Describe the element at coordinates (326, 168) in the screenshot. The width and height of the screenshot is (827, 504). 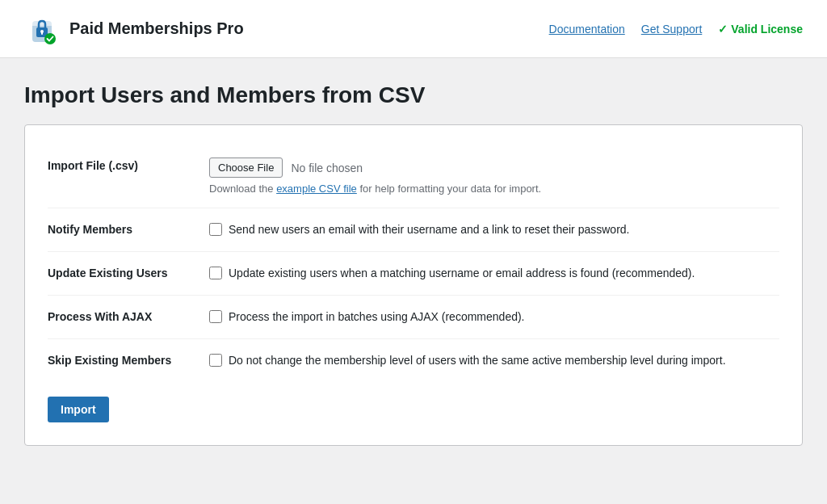
I see `no-file-text: No file chosen` at that location.